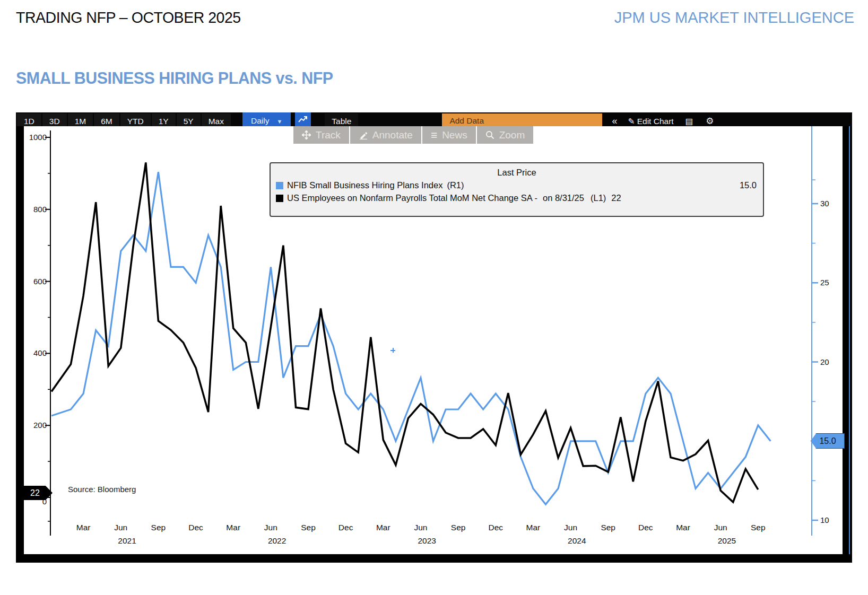 The height and width of the screenshot is (595, 868). I want to click on left-axis-tick-label: 1000, so click(35, 137).